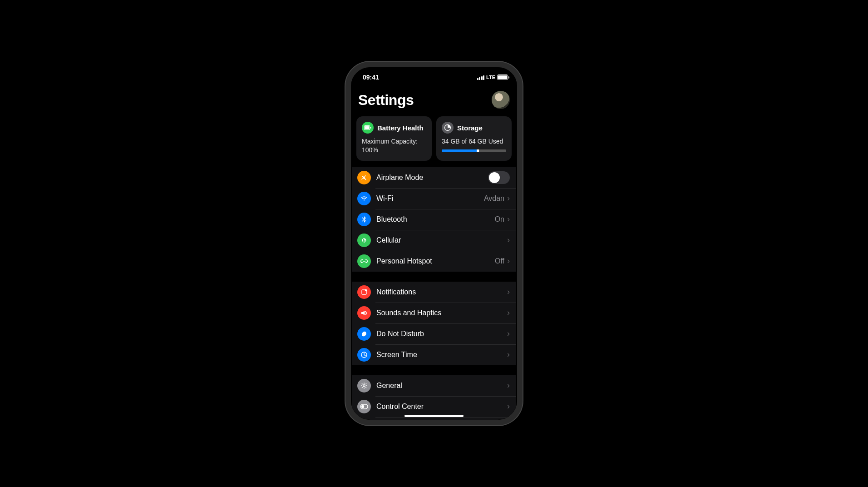 The image size is (868, 487). I want to click on bluetooth-icon, so click(364, 219).